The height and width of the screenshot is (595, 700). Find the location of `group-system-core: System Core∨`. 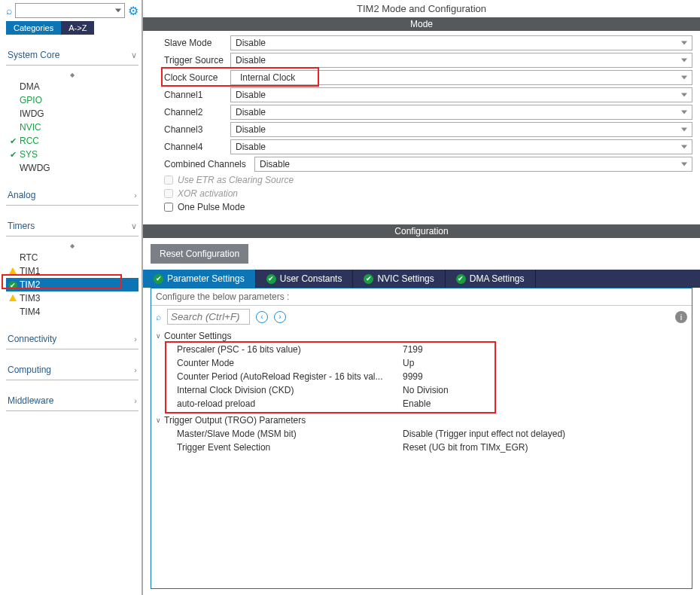

group-system-core: System Core∨ is located at coordinates (72, 56).